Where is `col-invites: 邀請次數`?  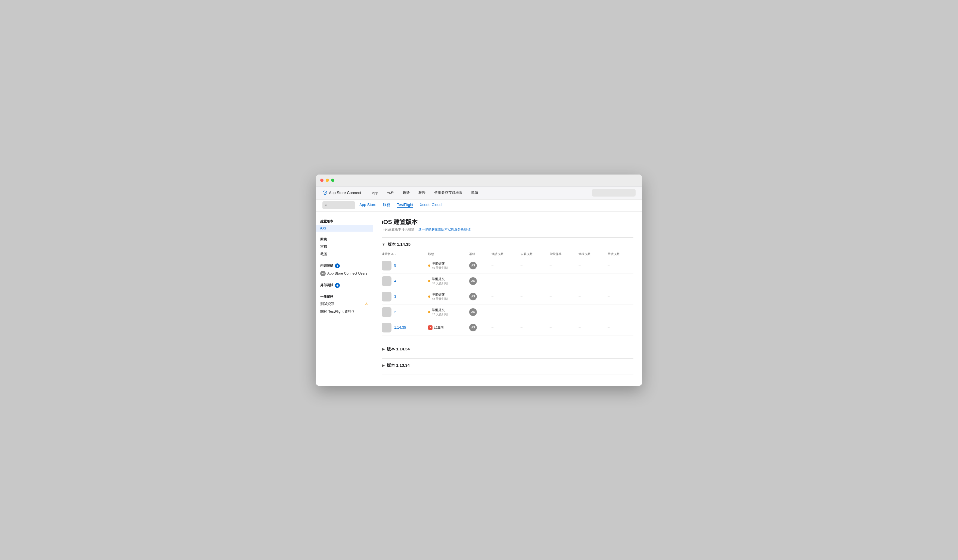 col-invites: 邀請次數 is located at coordinates (503, 254).